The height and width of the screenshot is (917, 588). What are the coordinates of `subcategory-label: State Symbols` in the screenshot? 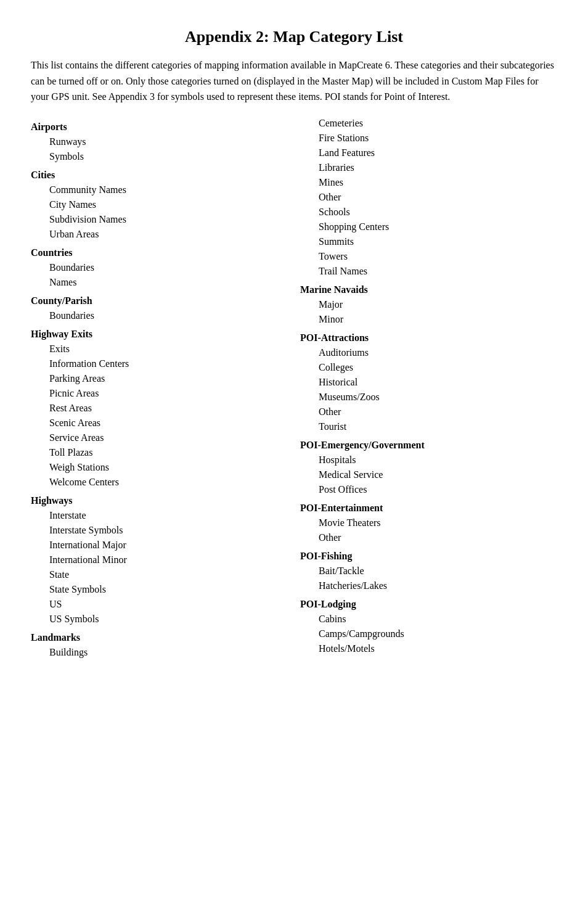 It's located at (159, 590).